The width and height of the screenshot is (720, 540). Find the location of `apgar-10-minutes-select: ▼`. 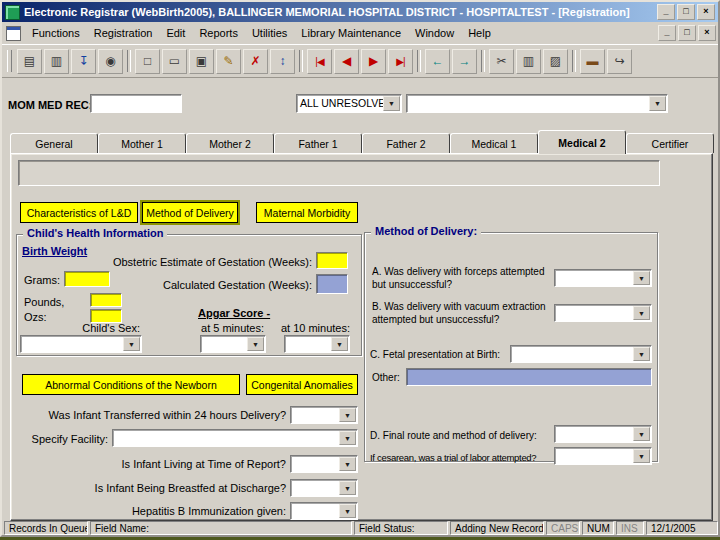

apgar-10-minutes-select: ▼ is located at coordinates (317, 344).